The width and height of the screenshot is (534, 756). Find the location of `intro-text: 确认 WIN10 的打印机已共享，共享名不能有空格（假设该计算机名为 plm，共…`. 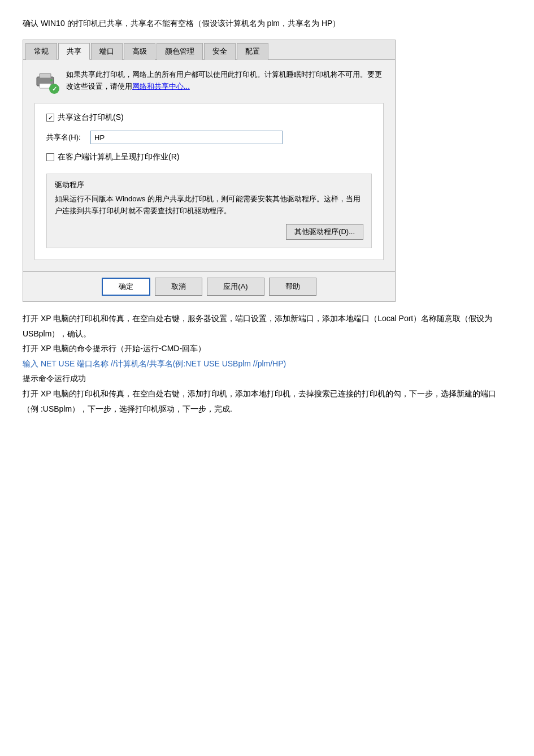

intro-text: 确认 WIN10 的打印机已共享，共享名不能有空格（假设该计算机名为 plm，共… is located at coordinates (267, 23).